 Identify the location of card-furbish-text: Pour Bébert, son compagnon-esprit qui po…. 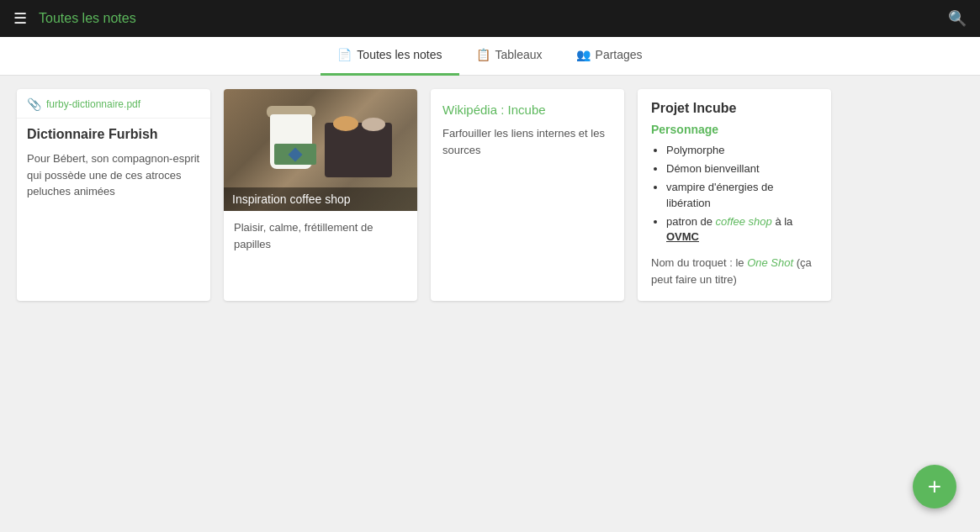
(114, 175).